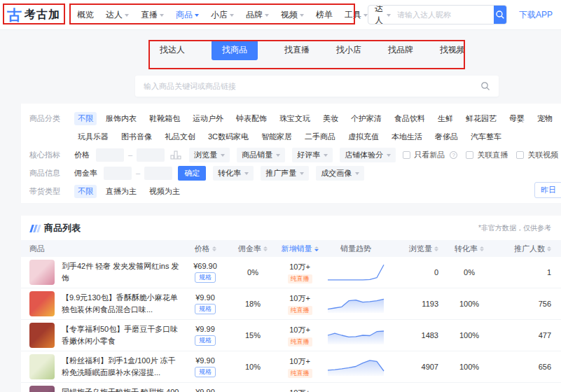 This screenshot has height=392, width=561. Describe the element at coordinates (312, 86) in the screenshot. I see `product-search-input` at that location.